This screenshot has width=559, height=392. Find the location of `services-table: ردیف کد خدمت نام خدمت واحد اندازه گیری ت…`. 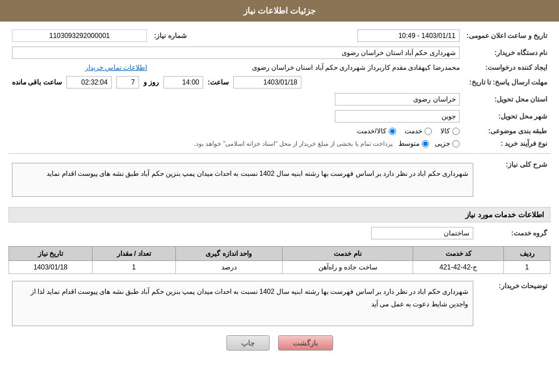

services-table: ردیف کد خدمت نام خدمت واحد اندازه گیری ت… is located at coordinates (279, 260).